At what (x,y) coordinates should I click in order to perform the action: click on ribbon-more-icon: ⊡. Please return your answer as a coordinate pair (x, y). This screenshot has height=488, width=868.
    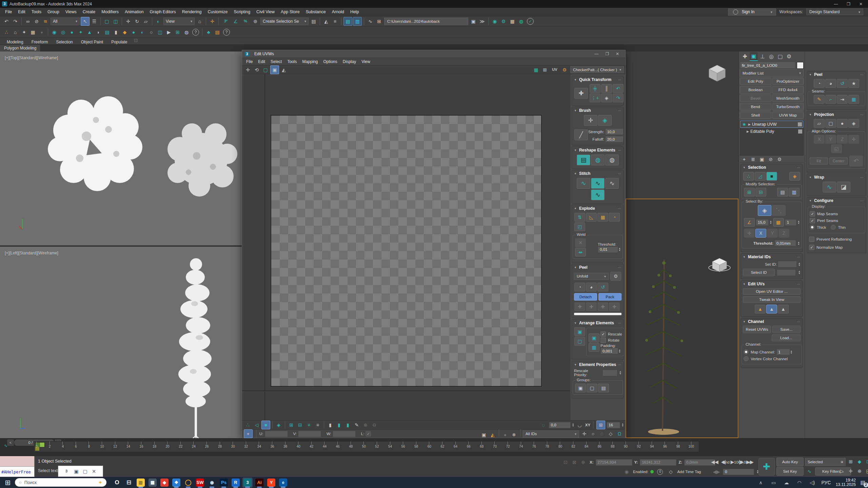
    Looking at the image, I should click on (136, 40).